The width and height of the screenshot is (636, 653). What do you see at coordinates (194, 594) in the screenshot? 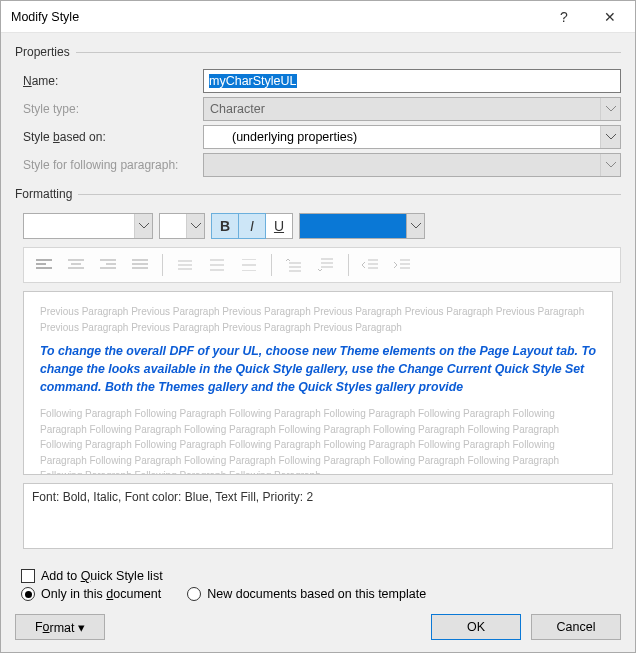
I see `new-documents-radio` at bounding box center [194, 594].